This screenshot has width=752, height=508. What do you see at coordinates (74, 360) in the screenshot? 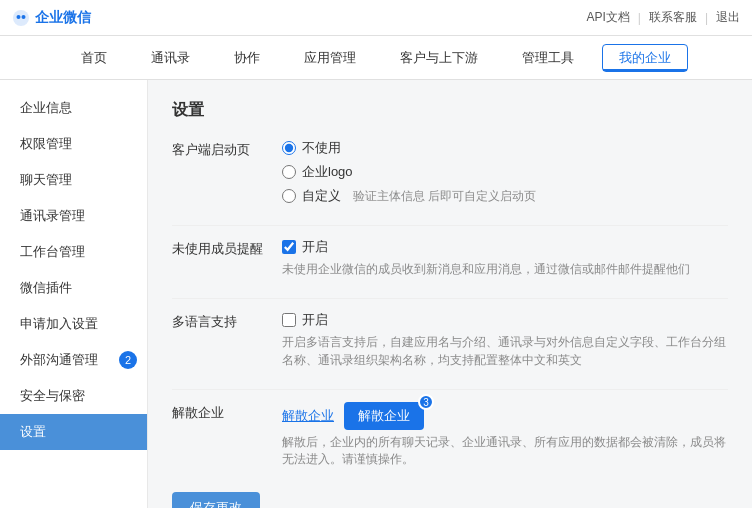
I see `sidebar-item-external-comm: 外部沟通管理 2` at bounding box center [74, 360].